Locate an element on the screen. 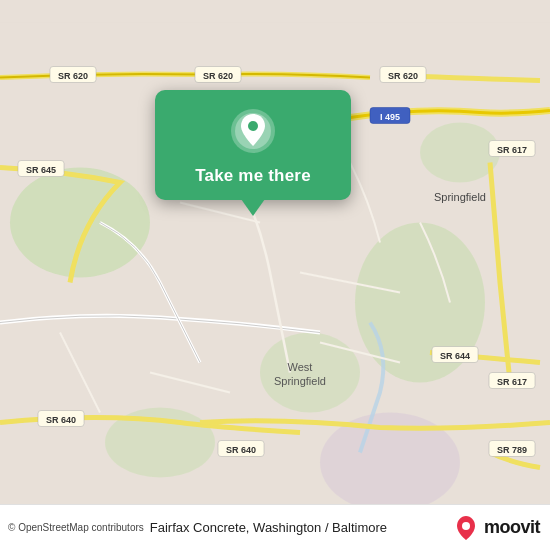 Image resolution: width=550 pixels, height=550 pixels. svg-text: West is located at coordinates (300, 367).